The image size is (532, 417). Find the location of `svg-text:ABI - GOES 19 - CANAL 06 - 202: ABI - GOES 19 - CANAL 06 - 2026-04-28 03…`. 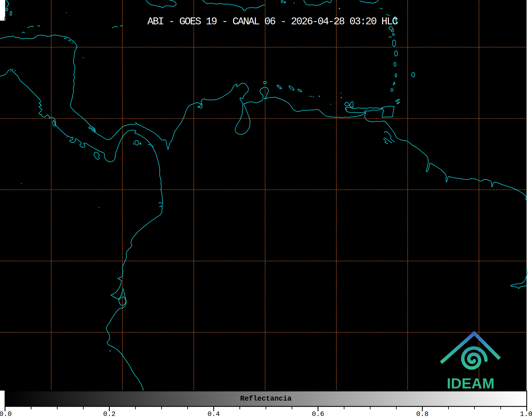

svg-text:ABI - GOES 19 - CANAL 06 - 202: ABI - GOES 19 - CANAL 06 - 2026-04-28 03… is located at coordinates (272, 22).